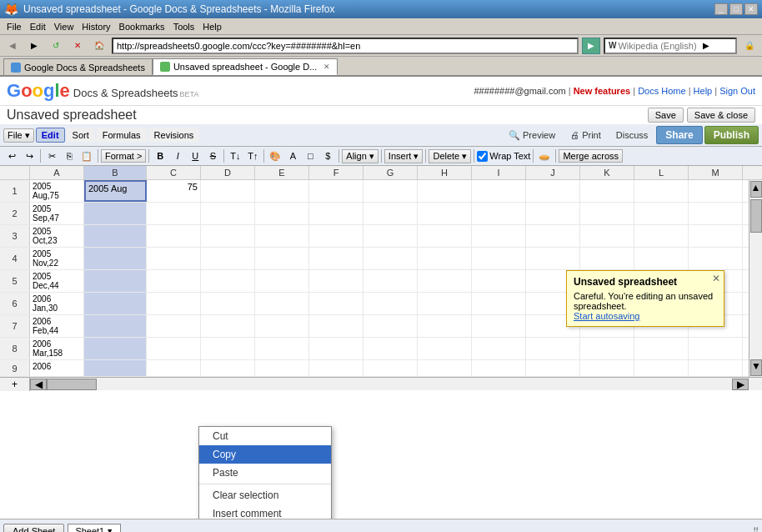 This screenshot has height=532, width=762. Describe the element at coordinates (265, 495) in the screenshot. I see `context-clear: Clear selection` at that location.